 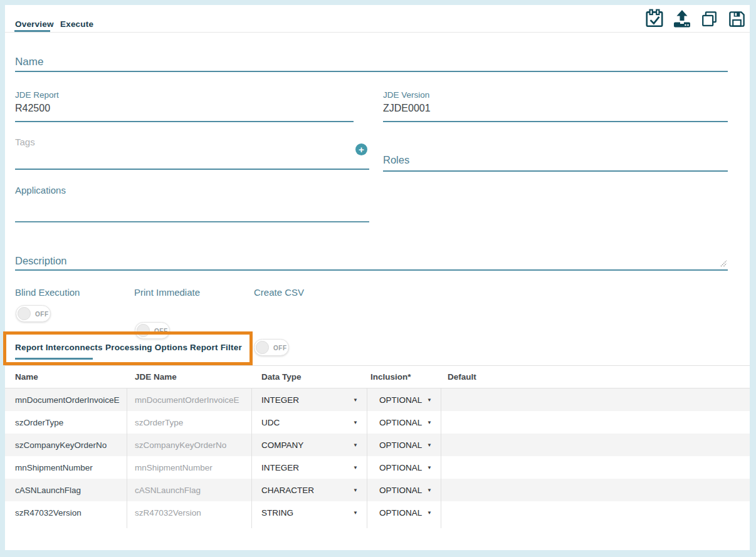 I want to click on data-type-value: STRING, so click(x=277, y=513).